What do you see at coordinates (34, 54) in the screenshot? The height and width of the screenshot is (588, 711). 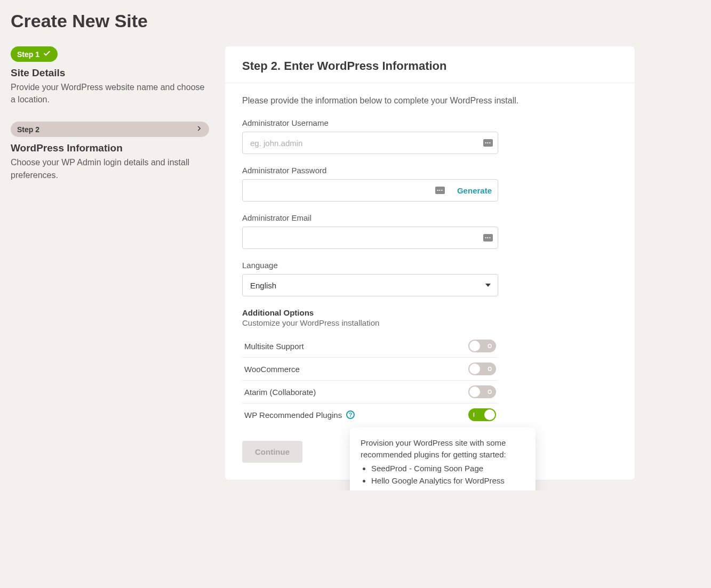 I see `step-1-badge: Step 1` at bounding box center [34, 54].